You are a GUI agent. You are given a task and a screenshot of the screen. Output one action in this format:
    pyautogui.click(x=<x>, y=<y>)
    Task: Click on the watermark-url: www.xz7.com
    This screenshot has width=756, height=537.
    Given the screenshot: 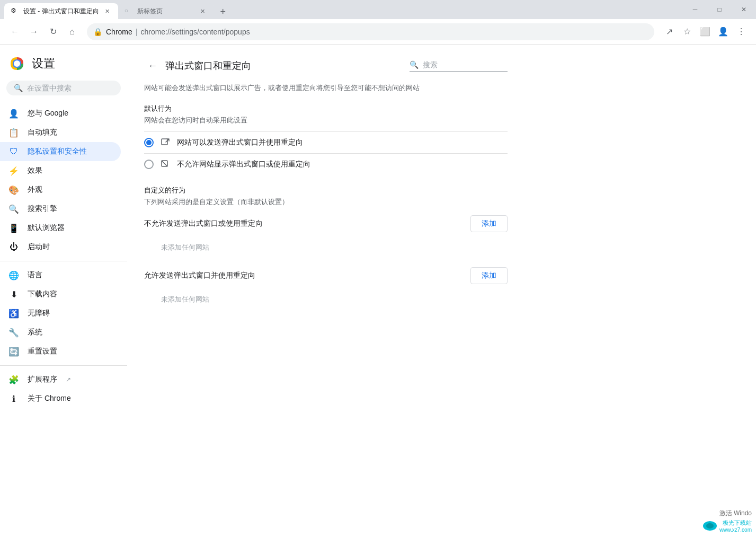 What is the action you would take?
    pyautogui.click(x=735, y=530)
    